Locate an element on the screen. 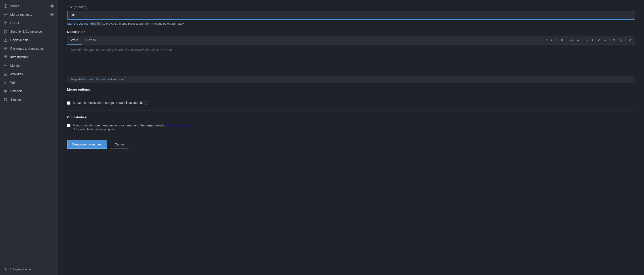 This screenshot has width=644, height=275. about-feature-link: About this feature. is located at coordinates (178, 125).